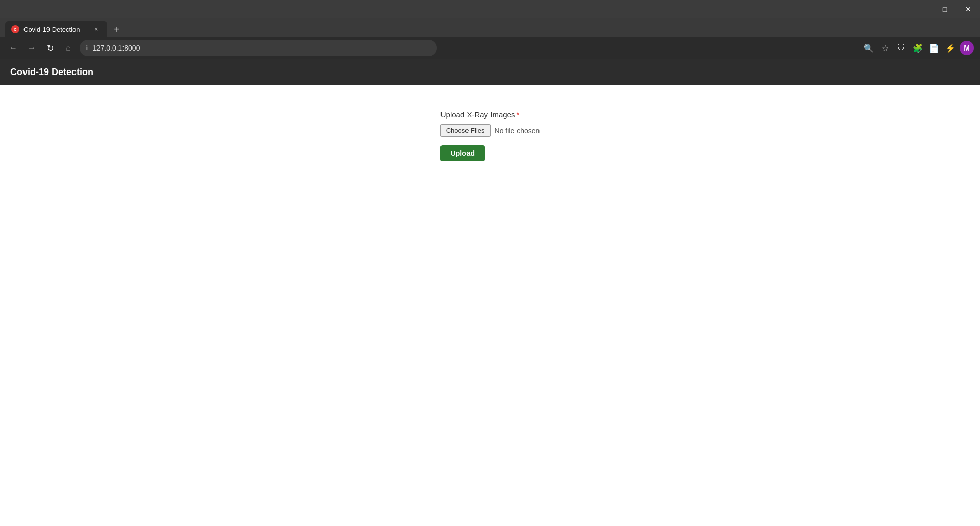  What do you see at coordinates (116, 48) in the screenshot?
I see `url-text: 127.0.0.1:8000` at bounding box center [116, 48].